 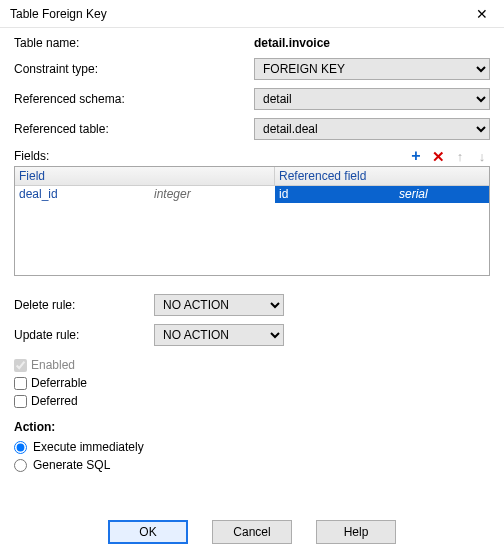 What do you see at coordinates (442, 194) in the screenshot?
I see `cell-ref-type: serial` at bounding box center [442, 194].